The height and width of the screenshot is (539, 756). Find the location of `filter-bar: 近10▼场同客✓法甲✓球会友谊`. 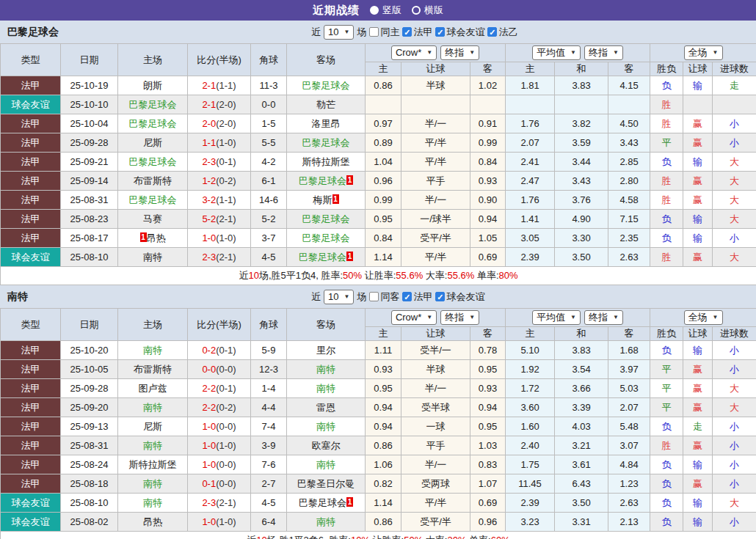

filter-bar: 近10▼场同客✓法甲✓球会友谊 is located at coordinates (398, 297).